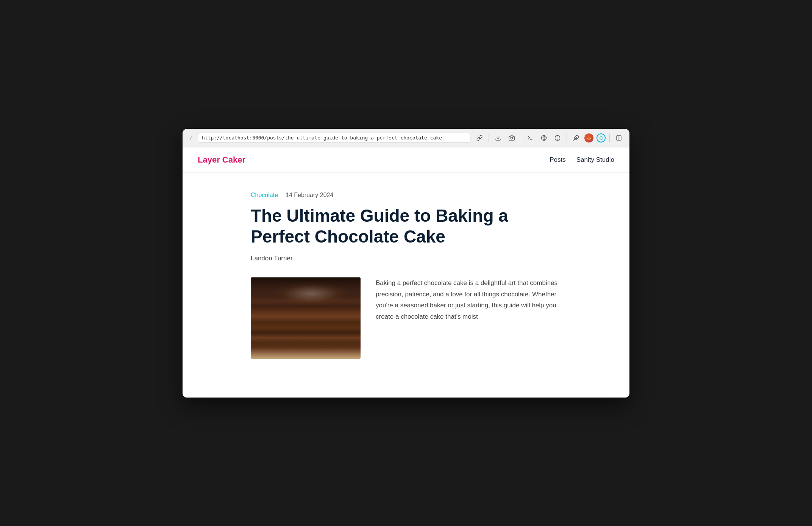 The image size is (812, 526). Describe the element at coordinates (589, 138) in the screenshot. I see `extension-icon-1: 🦊` at that location.